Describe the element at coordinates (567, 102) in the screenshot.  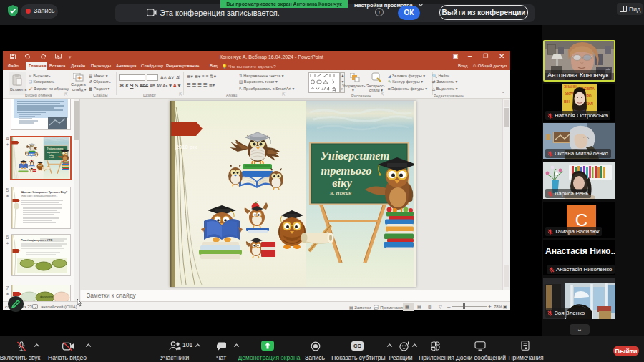
I see `svg-text: ВІН` at that location.